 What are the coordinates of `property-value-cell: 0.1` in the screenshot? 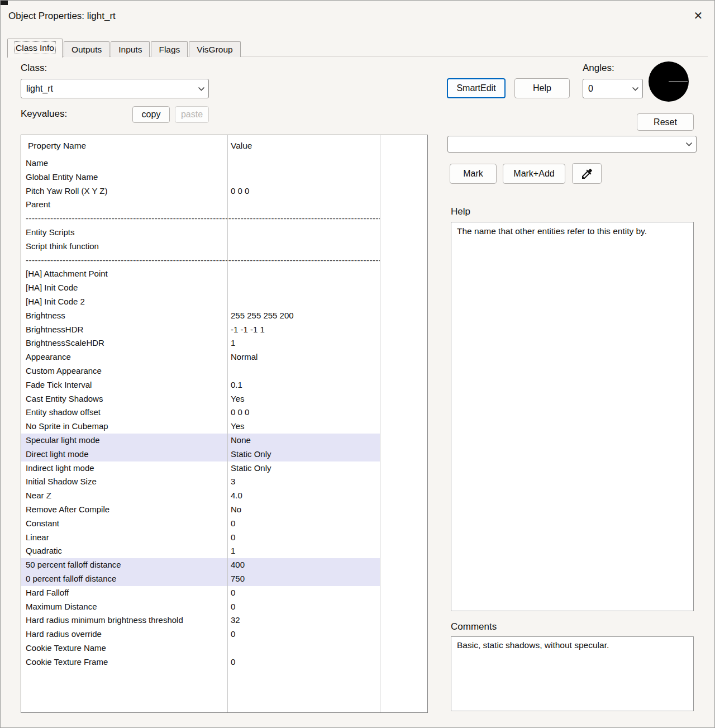 It's located at (304, 386).